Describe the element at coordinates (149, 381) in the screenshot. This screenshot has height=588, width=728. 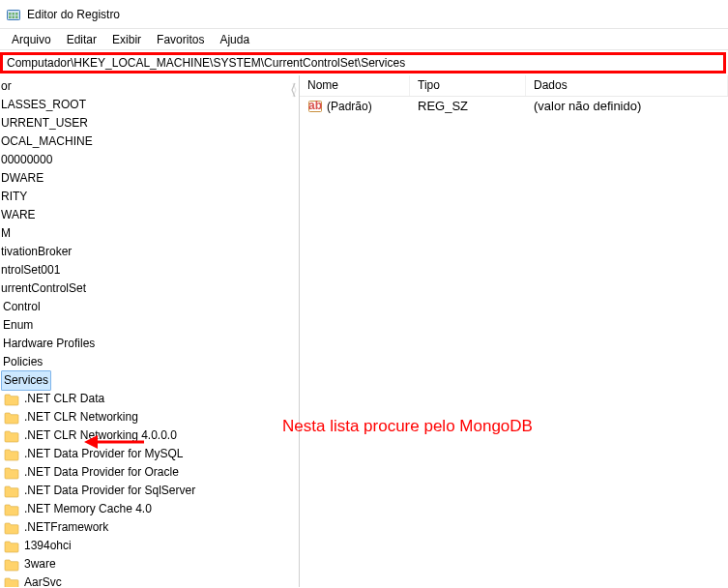
I see `tree-node: Services` at that location.